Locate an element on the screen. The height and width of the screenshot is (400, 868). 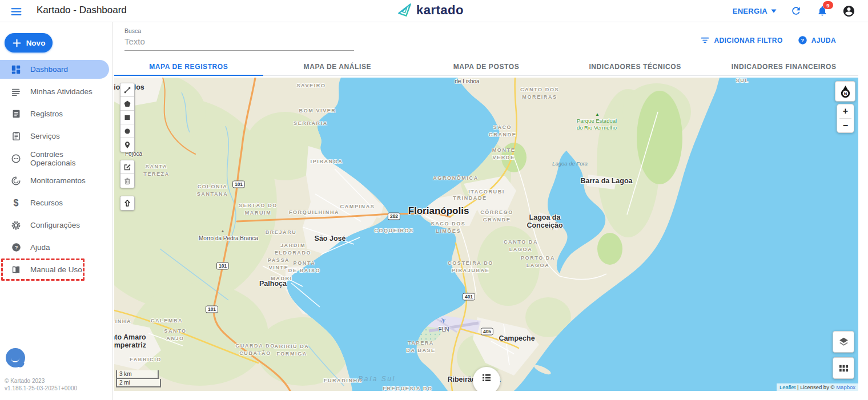
sidebar: Novo DashboardMinhas AtividadesRegistros… is located at coordinates (56, 211).